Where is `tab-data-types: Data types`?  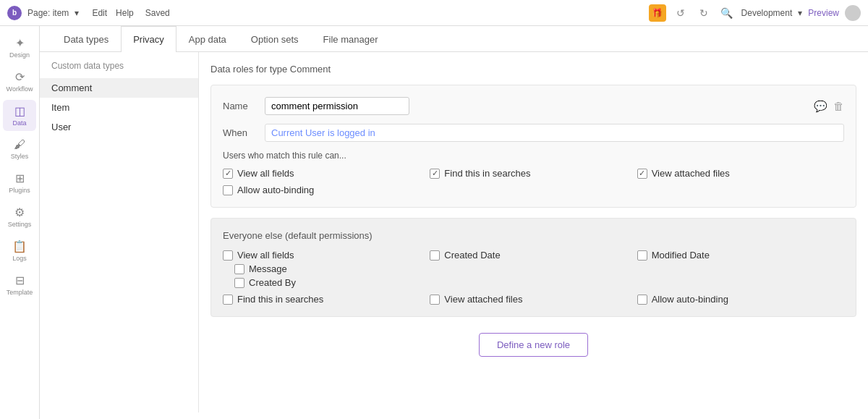
tab-data-types: Data types is located at coordinates (86, 39).